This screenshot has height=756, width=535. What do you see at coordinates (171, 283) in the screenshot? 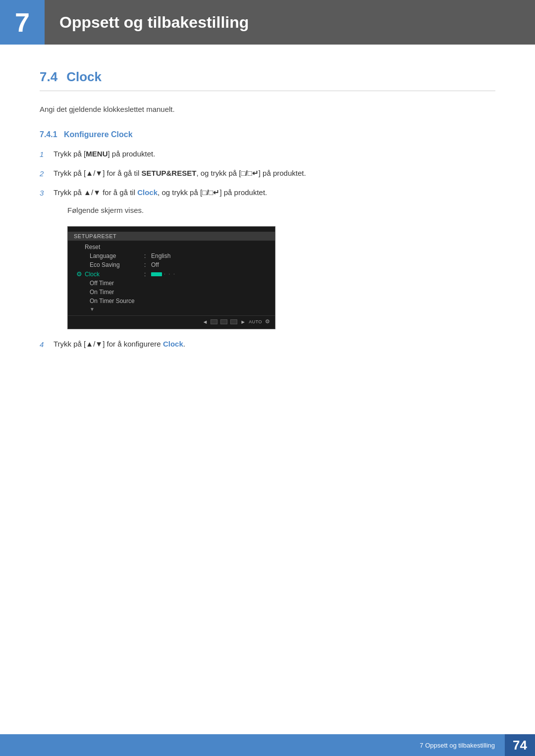
I see `osd-row-offtimer: Off Timer` at bounding box center [171, 283].